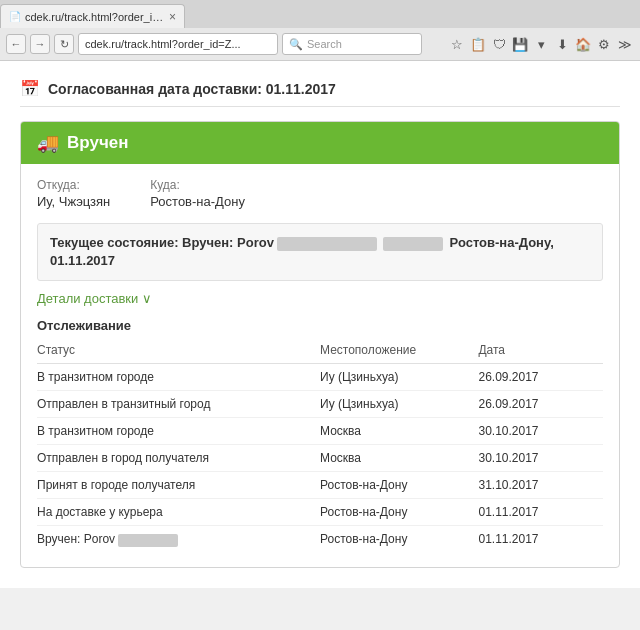  Describe the element at coordinates (604, 44) in the screenshot. I see `settings-icon: ⚙` at that location.